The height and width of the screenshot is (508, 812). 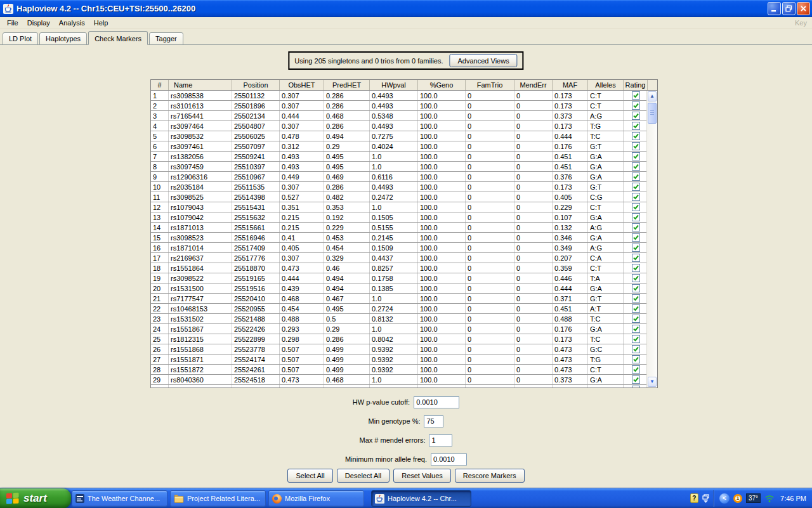 What do you see at coordinates (534, 85) in the screenshot?
I see `column-header: MendErr` at bounding box center [534, 85].